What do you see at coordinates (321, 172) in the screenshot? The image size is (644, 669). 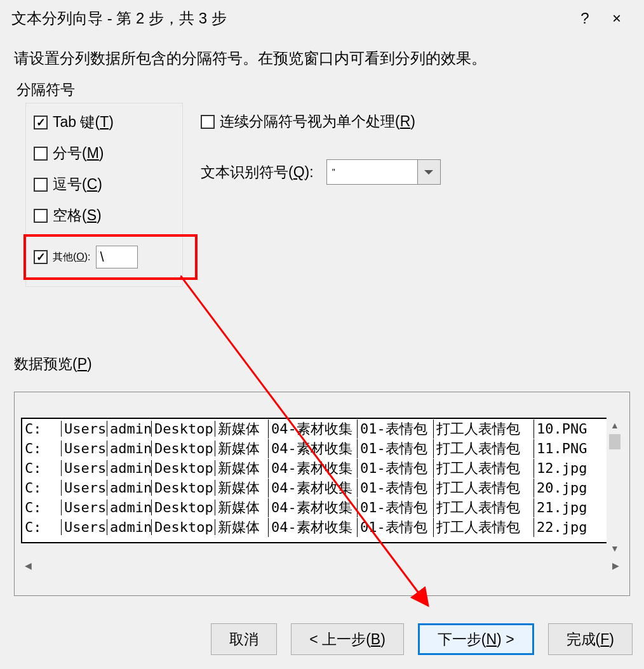 I see `text-qualifier-row: 文本识别符号(Q):` at bounding box center [321, 172].